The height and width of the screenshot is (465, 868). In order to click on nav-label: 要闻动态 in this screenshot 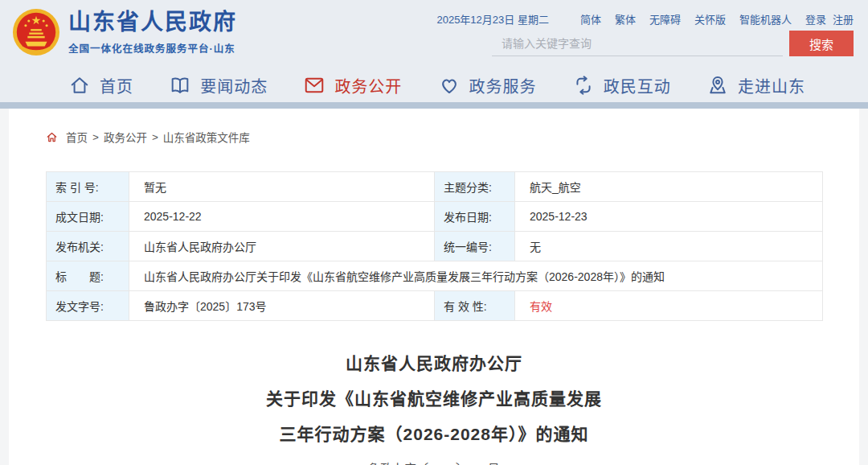, I will do `click(234, 85)`.